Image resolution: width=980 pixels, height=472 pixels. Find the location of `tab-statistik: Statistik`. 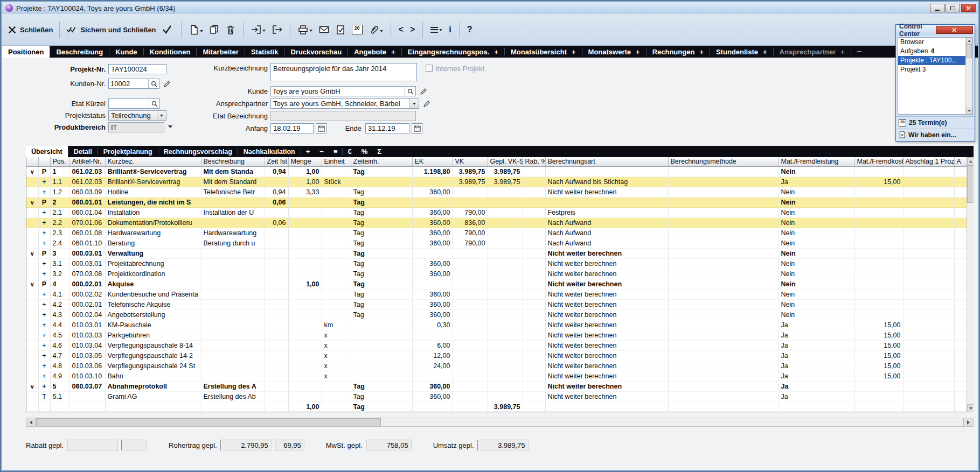

tab-statistik: Statistik is located at coordinates (265, 52).